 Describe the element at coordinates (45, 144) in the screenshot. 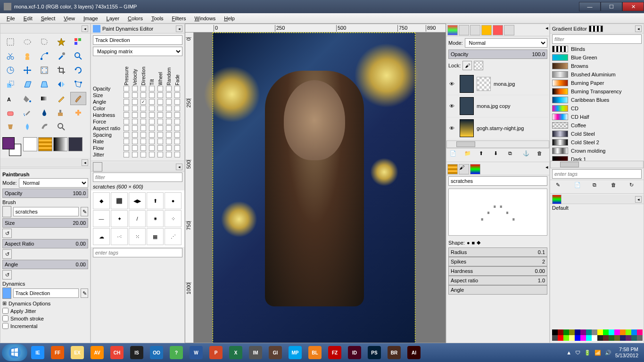

I see `active-pattern-swatch` at that location.